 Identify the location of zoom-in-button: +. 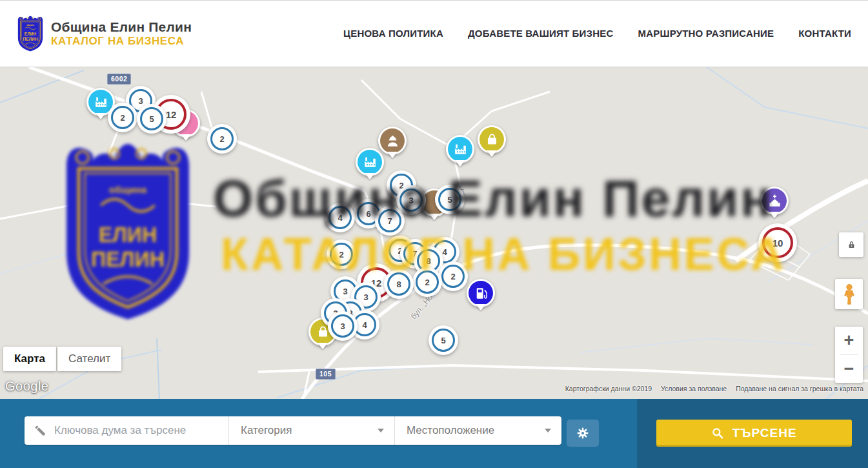
(849, 341).